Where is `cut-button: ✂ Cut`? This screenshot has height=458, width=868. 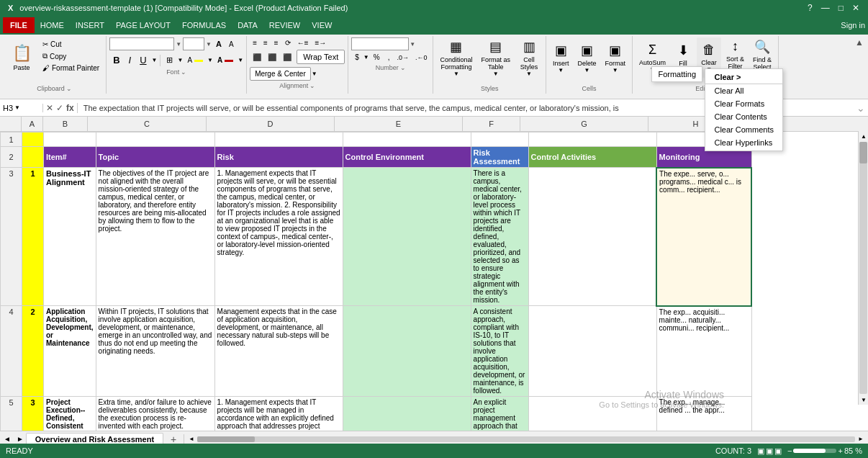
cut-button: ✂ Cut is located at coordinates (71, 45).